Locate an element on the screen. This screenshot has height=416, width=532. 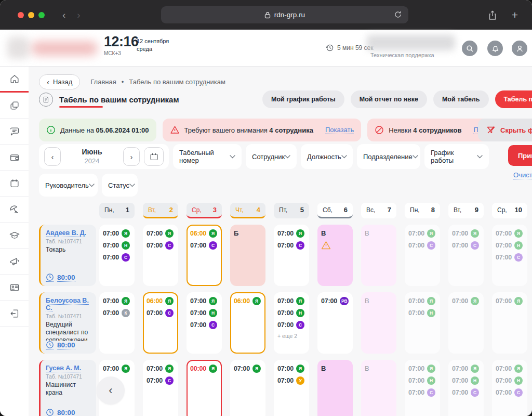
share-icon is located at coordinates (493, 15).